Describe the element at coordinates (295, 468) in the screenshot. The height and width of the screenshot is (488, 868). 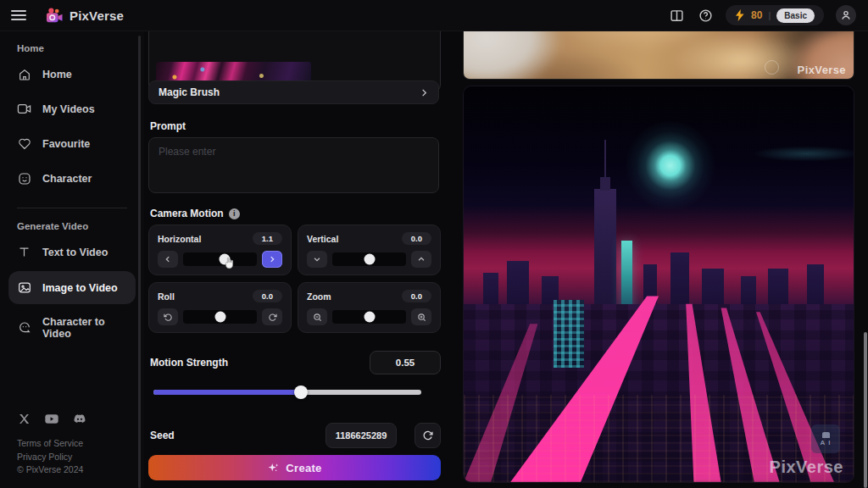
I see `create-button: Create` at that location.